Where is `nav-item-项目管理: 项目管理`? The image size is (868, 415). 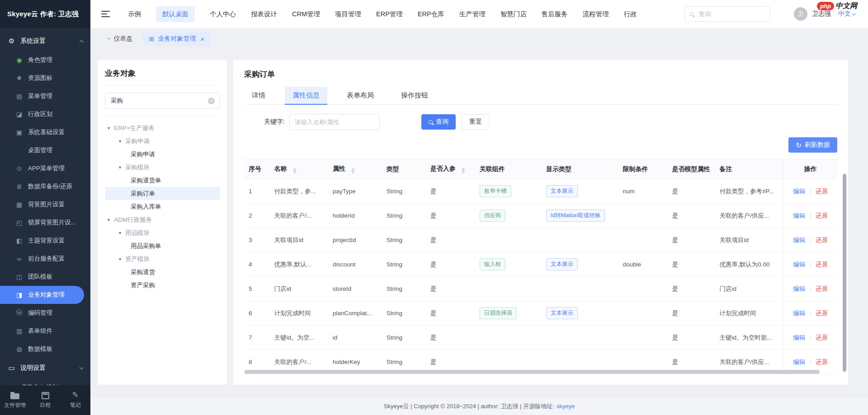
nav-item-项目管理: 项目管理 is located at coordinates (348, 14).